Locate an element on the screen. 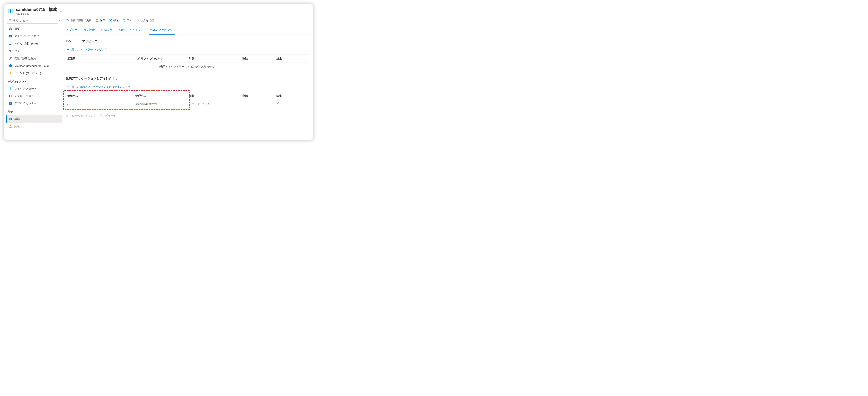  storage-mount-heading: ストレージのマウント (プレビュー) is located at coordinates (187, 116).